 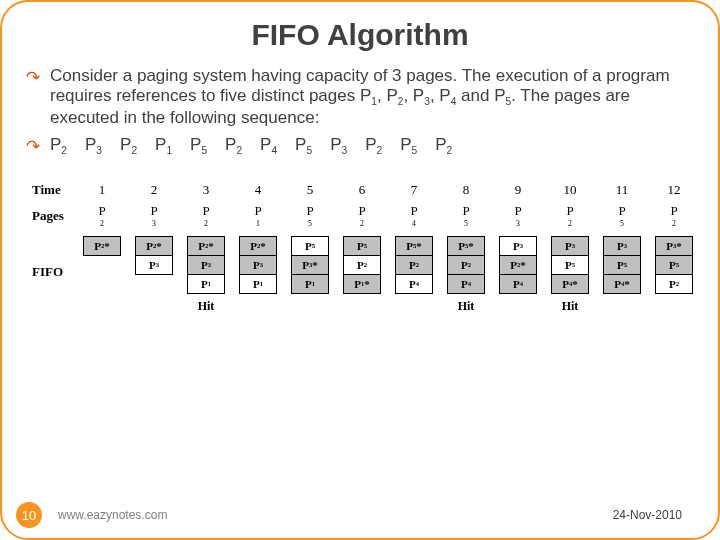 I want to click on frame-column: P3P2*P4, so click(x=518, y=276).